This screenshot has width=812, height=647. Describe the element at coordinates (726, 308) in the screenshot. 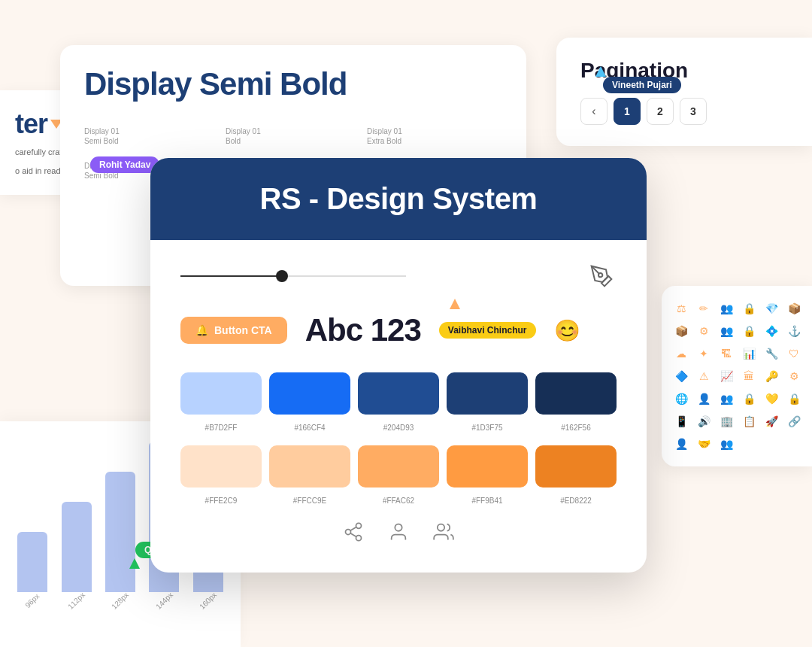

I see `icon-group: 👥` at that location.